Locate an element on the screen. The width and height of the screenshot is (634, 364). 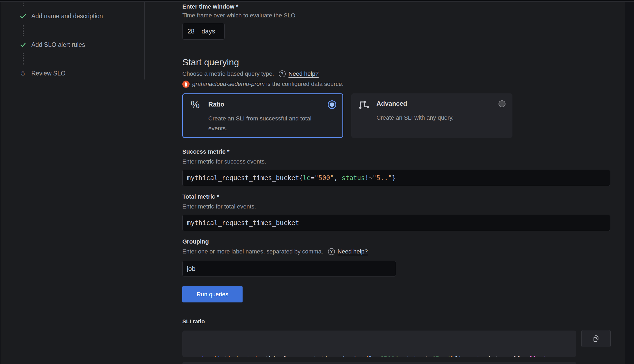
success-metric-label: Success metric * is located at coordinates (206, 152).